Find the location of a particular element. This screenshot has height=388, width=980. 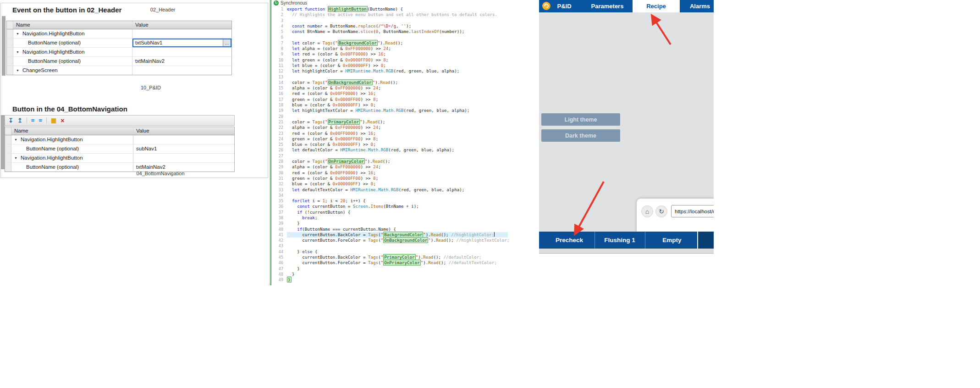

url-input is located at coordinates (692, 211).